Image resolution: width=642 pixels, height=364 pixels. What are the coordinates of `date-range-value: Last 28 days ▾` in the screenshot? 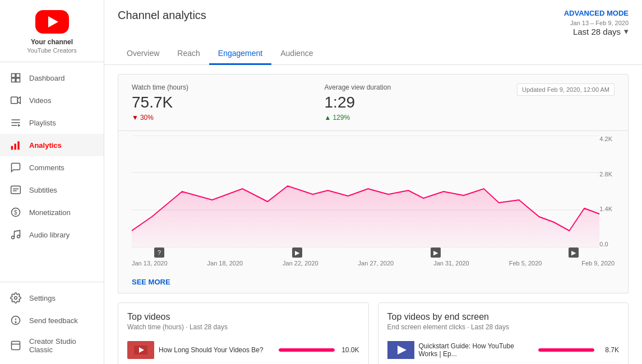 It's located at (601, 31).